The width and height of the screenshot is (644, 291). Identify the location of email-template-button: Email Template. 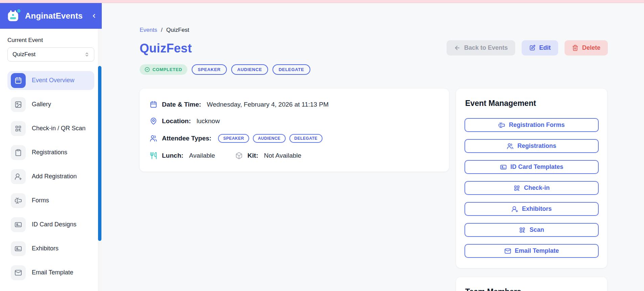
(531, 251).